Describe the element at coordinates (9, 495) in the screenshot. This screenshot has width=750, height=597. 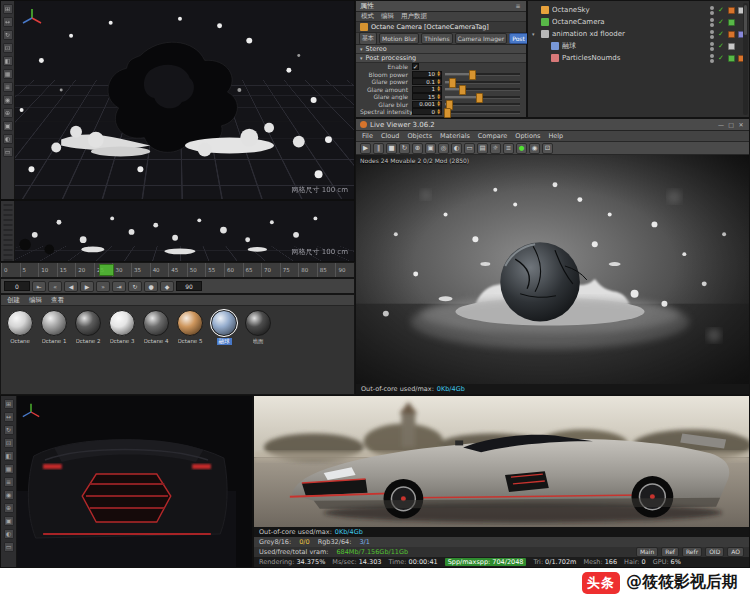
I see `viewport-tool-icon: ◉` at that location.